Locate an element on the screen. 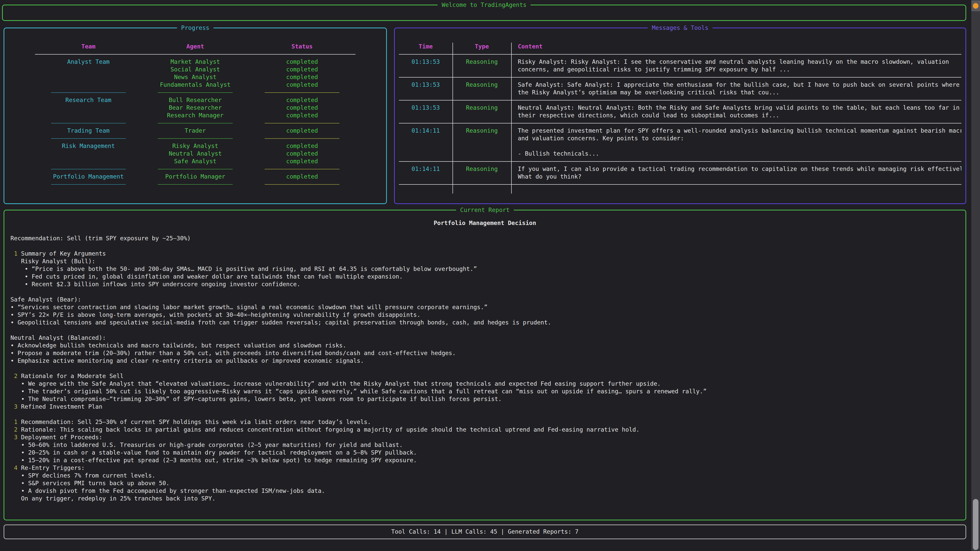 Image resolution: width=980 pixels, height=551 pixels. report-line: 2 Rationale: This scaling back locks in … is located at coordinates (488, 430).